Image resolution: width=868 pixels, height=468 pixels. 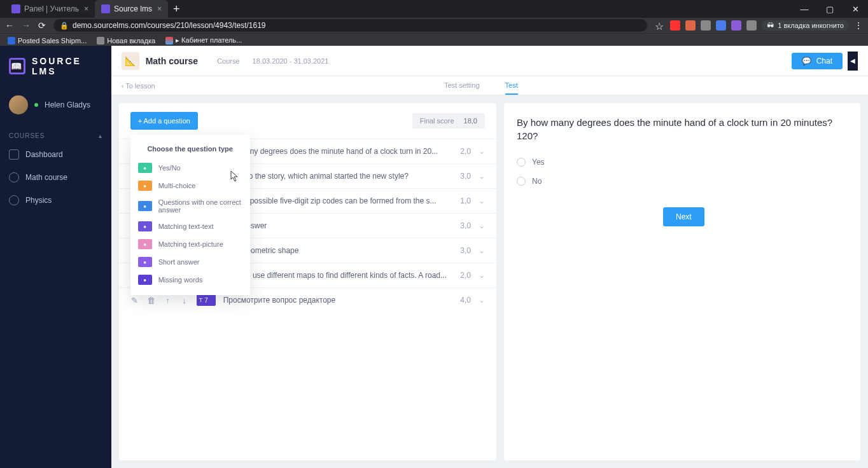 I want to click on popup-type-matching-text-picture: ●Matching text-picture, so click(x=190, y=244).